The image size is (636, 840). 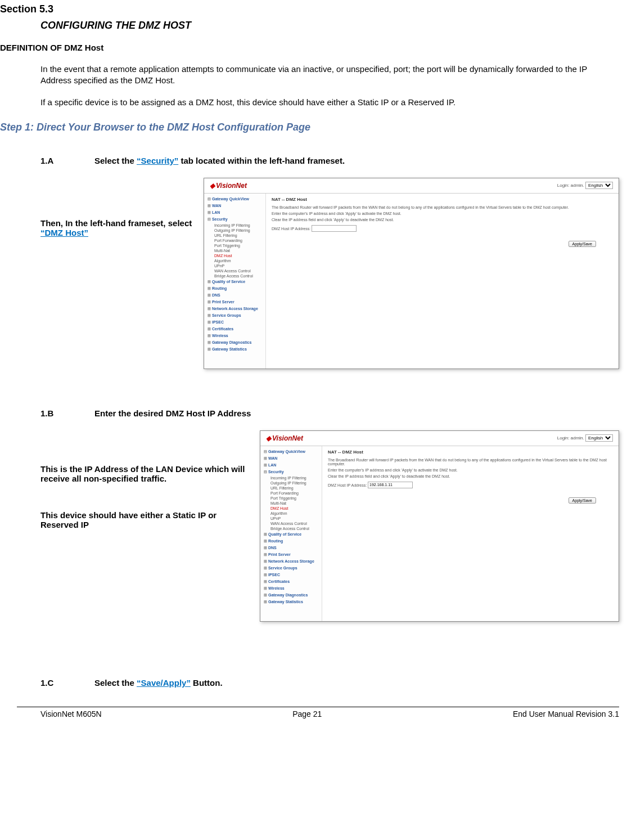 What do you see at coordinates (334, 228) in the screenshot?
I see `dmz-ip-input` at bounding box center [334, 228].